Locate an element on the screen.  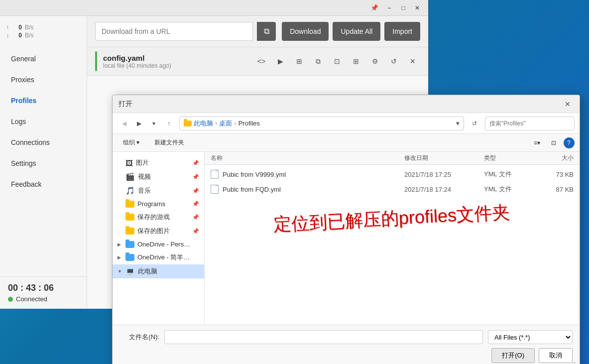
file-date-1: 2021/7/18 17:25 is located at coordinates (444, 174).